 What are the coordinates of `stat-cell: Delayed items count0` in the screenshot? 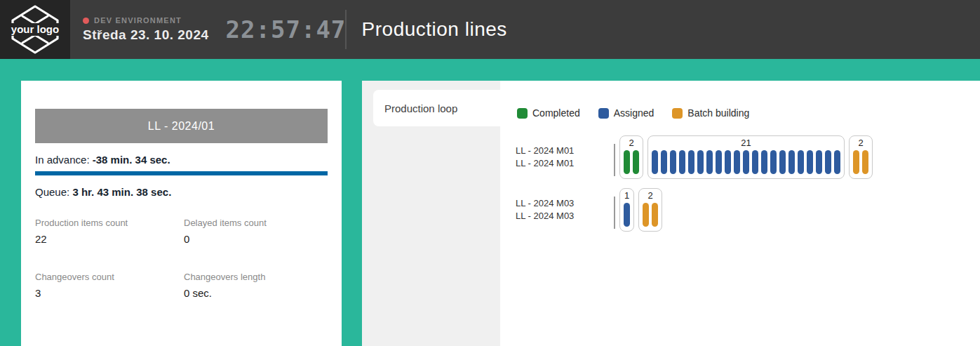 It's located at (255, 232).